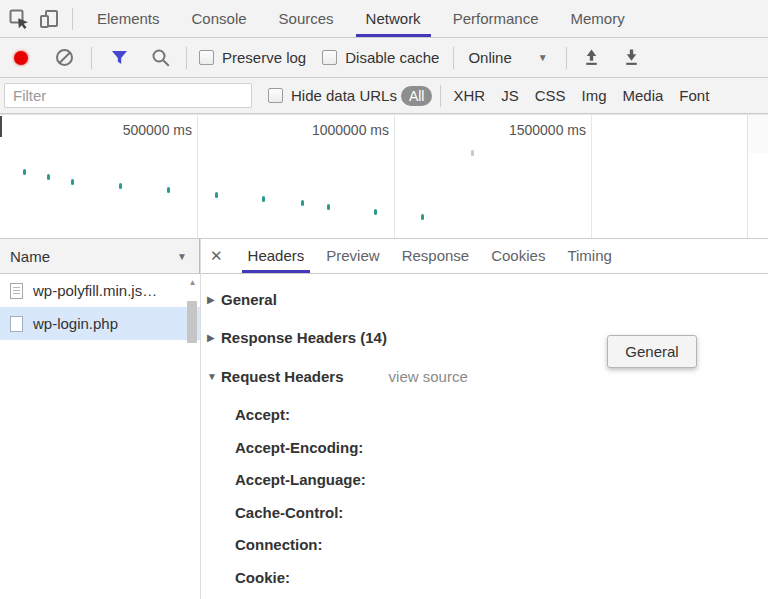 The image size is (768, 599). I want to click on request-header-connection: Connection:, so click(279, 546).